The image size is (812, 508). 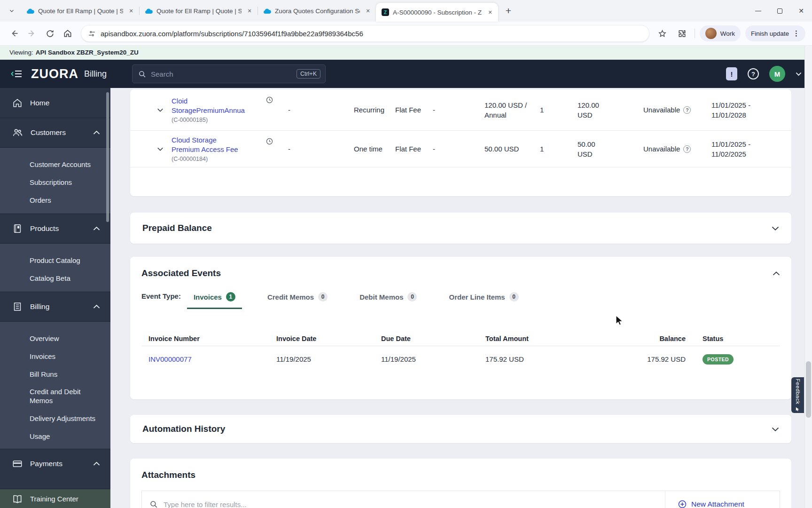 What do you see at coordinates (68, 33) in the screenshot?
I see `home-button` at bounding box center [68, 33].